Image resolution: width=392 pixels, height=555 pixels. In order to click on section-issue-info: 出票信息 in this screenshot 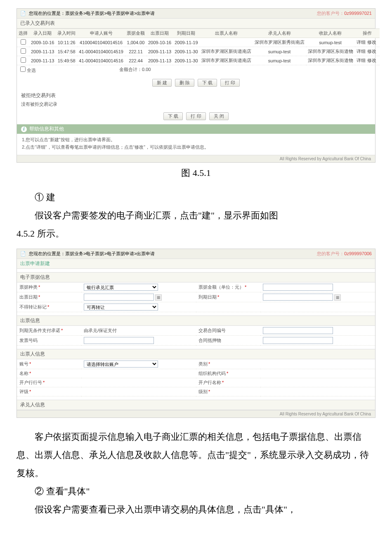, I will do `click(196, 320)`.